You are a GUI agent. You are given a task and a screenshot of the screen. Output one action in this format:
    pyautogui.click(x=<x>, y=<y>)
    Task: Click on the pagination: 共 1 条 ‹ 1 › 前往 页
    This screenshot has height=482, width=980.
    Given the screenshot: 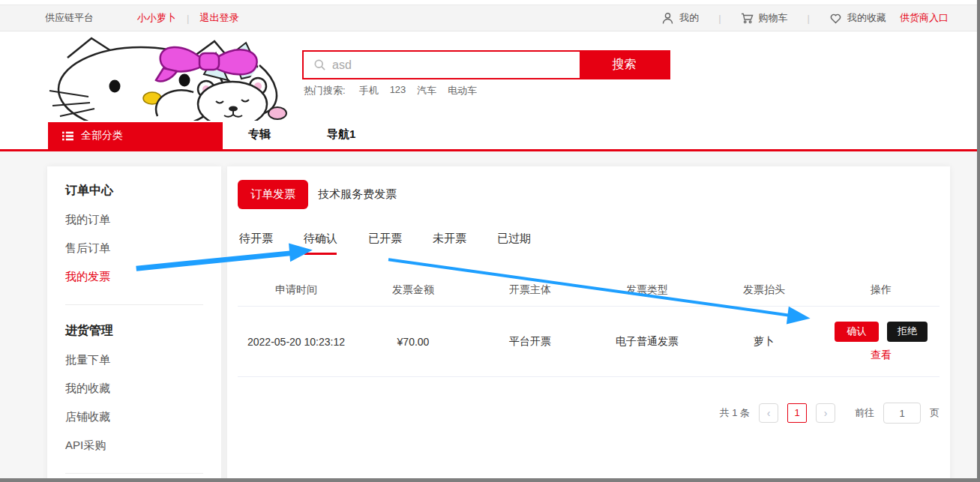 What is the action you would take?
    pyautogui.click(x=589, y=413)
    